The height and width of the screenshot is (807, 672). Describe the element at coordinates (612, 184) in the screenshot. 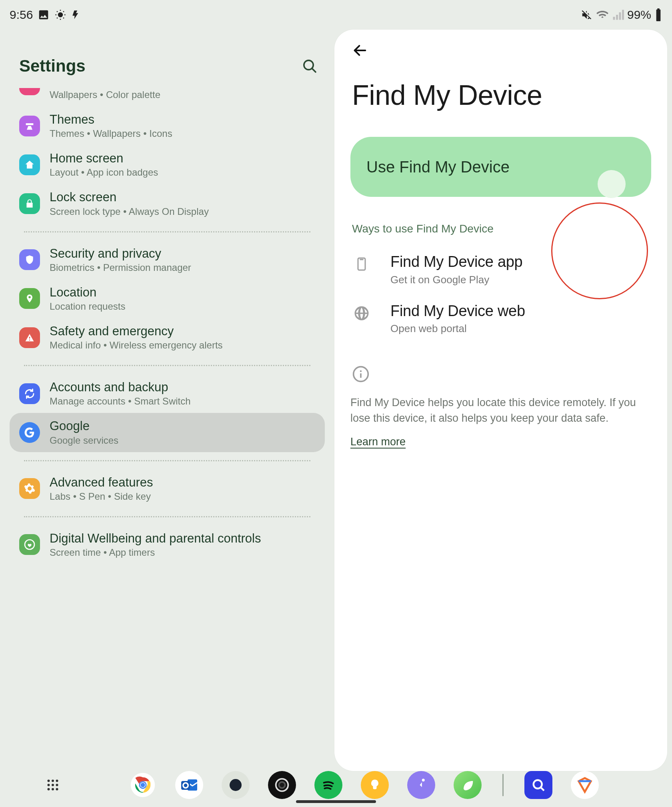

I see `toggle-thumb` at that location.